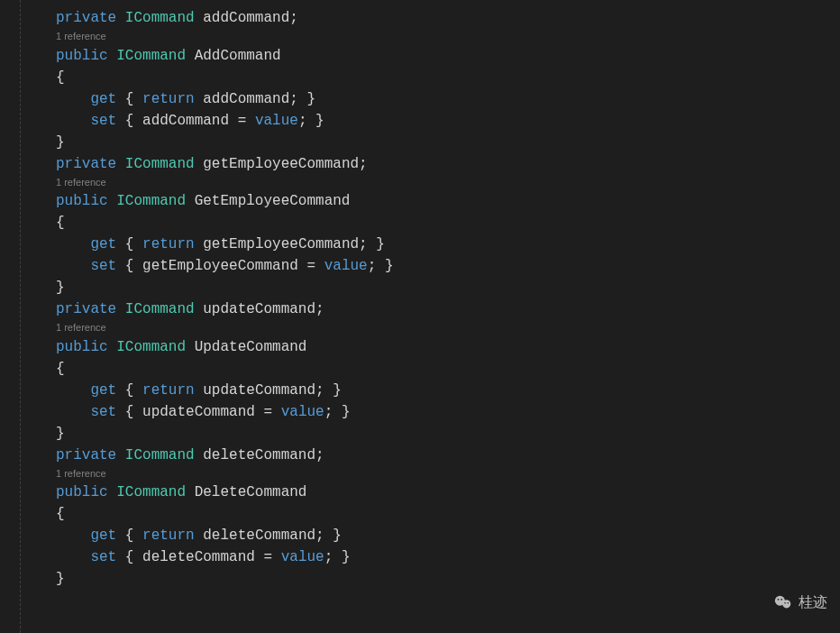  What do you see at coordinates (103, 121) in the screenshot?
I see `kw-set: set` at bounding box center [103, 121].